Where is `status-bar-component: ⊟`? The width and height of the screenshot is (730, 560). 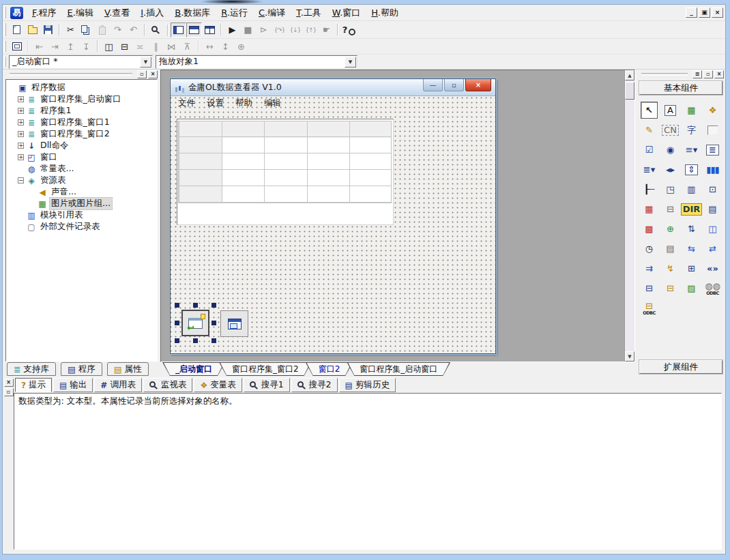 status-bar-component: ⊟ is located at coordinates (670, 209).